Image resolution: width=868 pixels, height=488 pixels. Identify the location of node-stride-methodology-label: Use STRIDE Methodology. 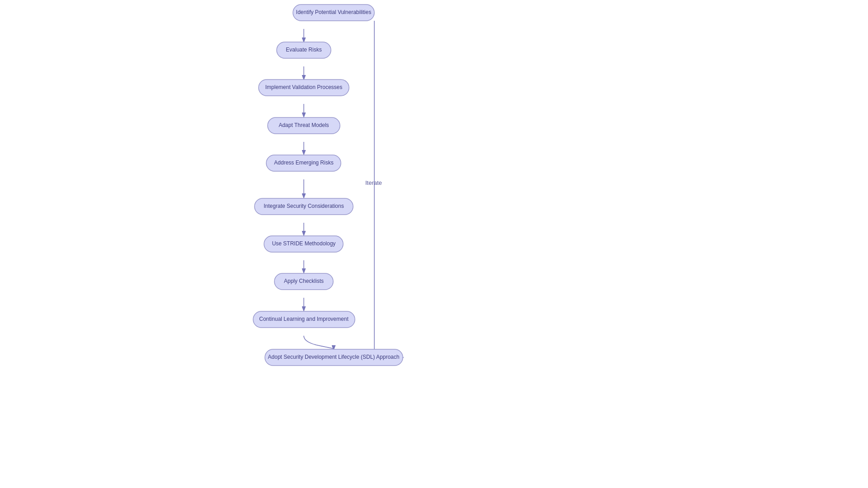
(304, 244).